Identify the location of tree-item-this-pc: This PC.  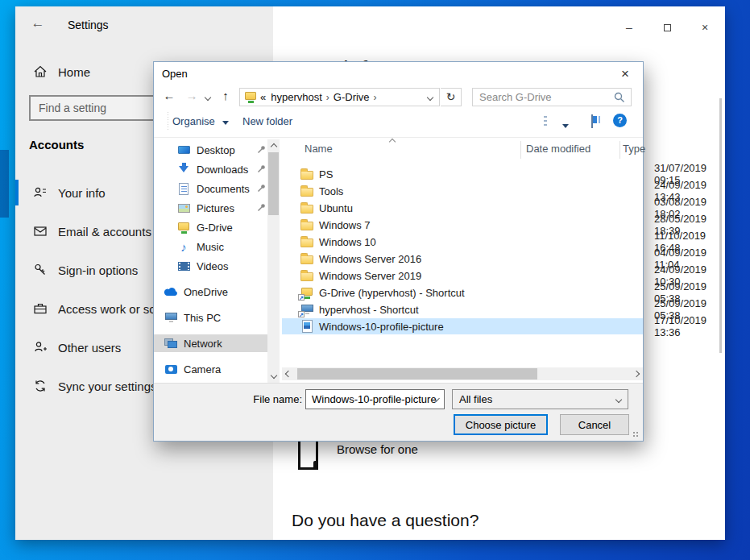
(211, 317).